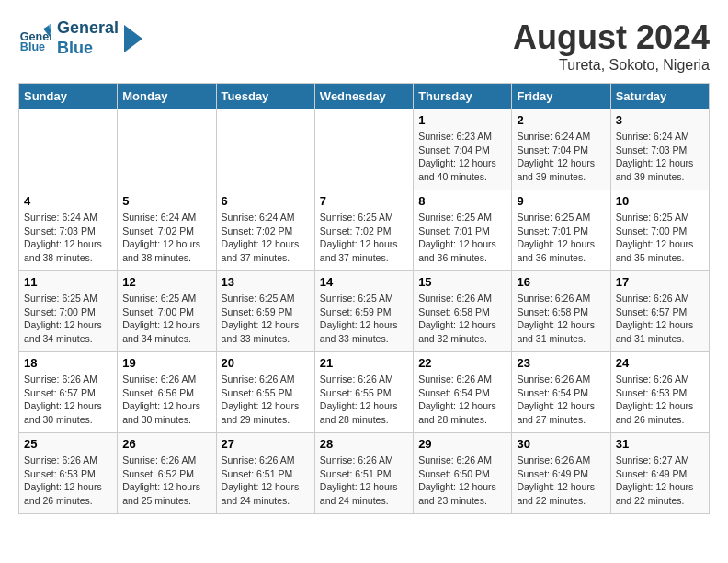  What do you see at coordinates (463, 97) in the screenshot?
I see `col-header-thursday: Thursday` at bounding box center [463, 97].